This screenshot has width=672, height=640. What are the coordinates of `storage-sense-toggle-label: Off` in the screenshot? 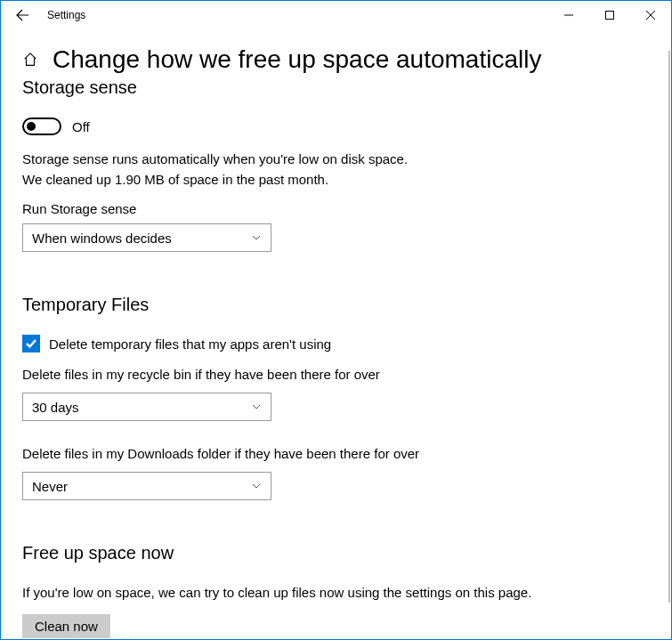 It's located at (81, 126).